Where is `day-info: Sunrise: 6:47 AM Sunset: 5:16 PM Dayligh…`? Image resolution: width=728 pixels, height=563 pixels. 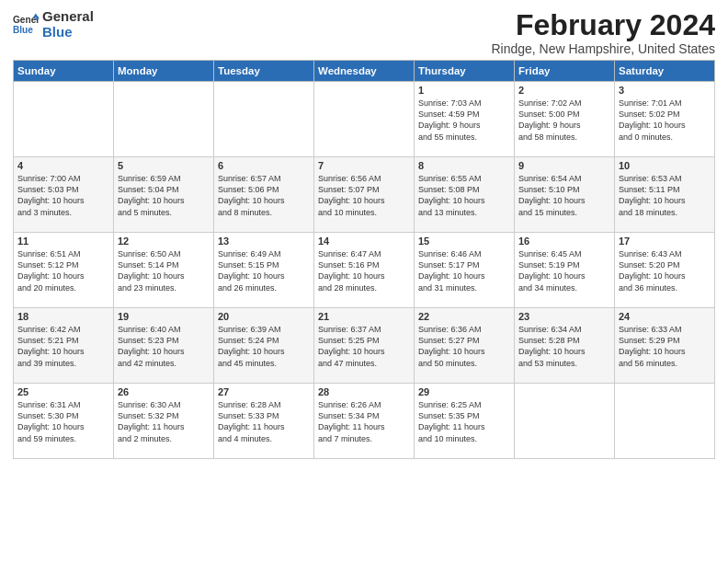
day-info: Sunrise: 6:47 AM Sunset: 5:16 PM Dayligh… is located at coordinates (364, 270).